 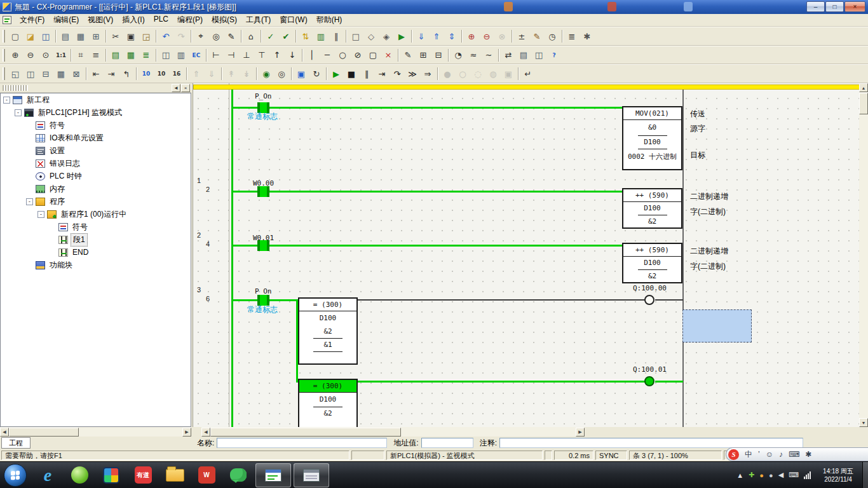 I want to click on menu-item-6: 编程(P), so click(x=190, y=20).